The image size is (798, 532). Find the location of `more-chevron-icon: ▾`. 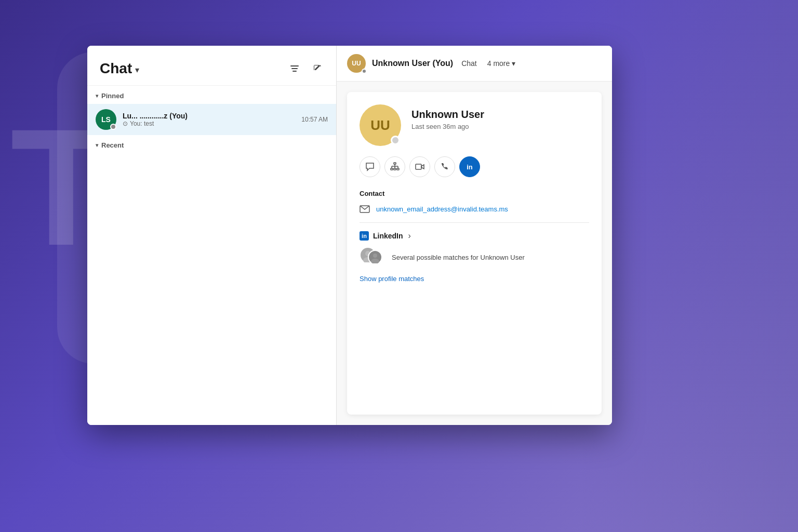

more-chevron-icon: ▾ is located at coordinates (513, 63).